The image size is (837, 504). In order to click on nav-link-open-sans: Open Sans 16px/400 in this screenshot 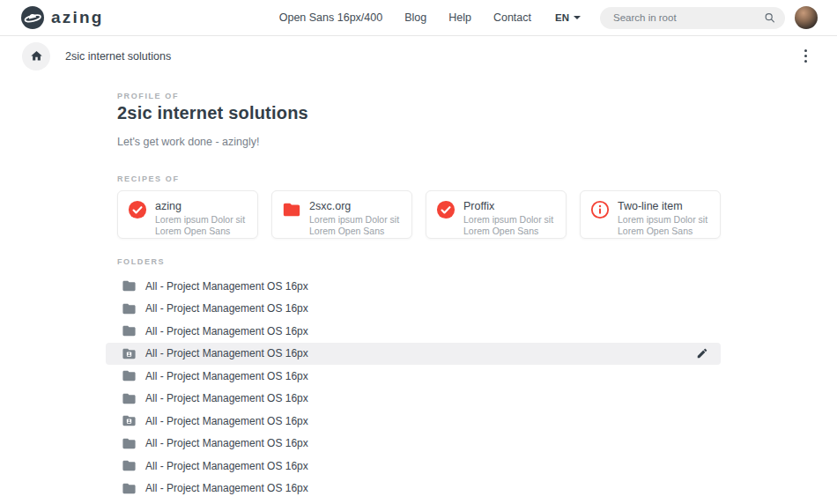, I will do `click(331, 18)`.